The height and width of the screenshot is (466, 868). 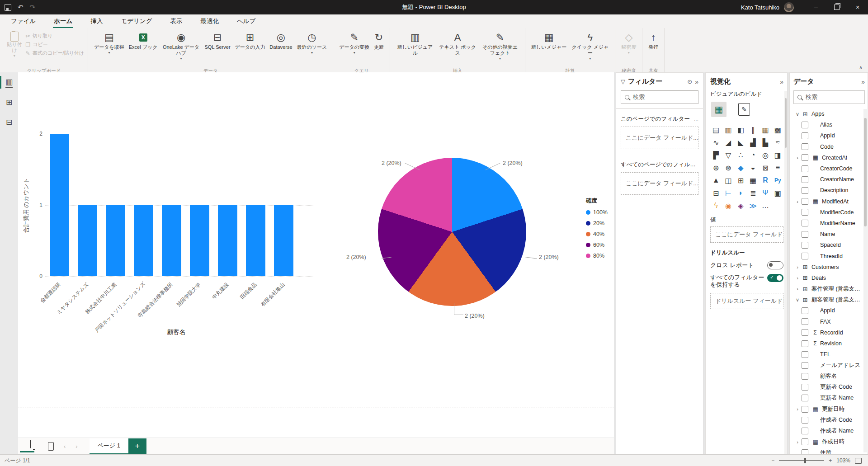 What do you see at coordinates (27, 447) in the screenshot?
I see `desktop-layout-button` at bounding box center [27, 447].